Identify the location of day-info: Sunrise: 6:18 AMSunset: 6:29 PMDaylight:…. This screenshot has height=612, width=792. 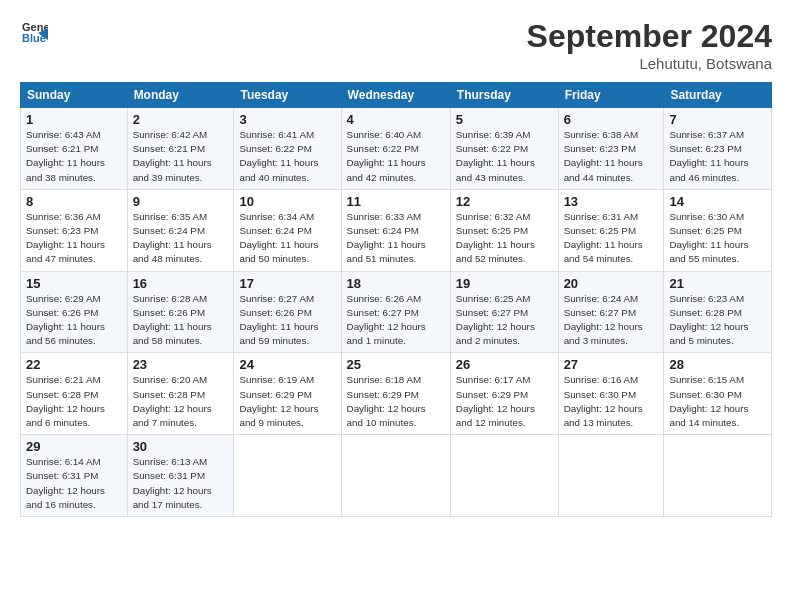
(396, 402).